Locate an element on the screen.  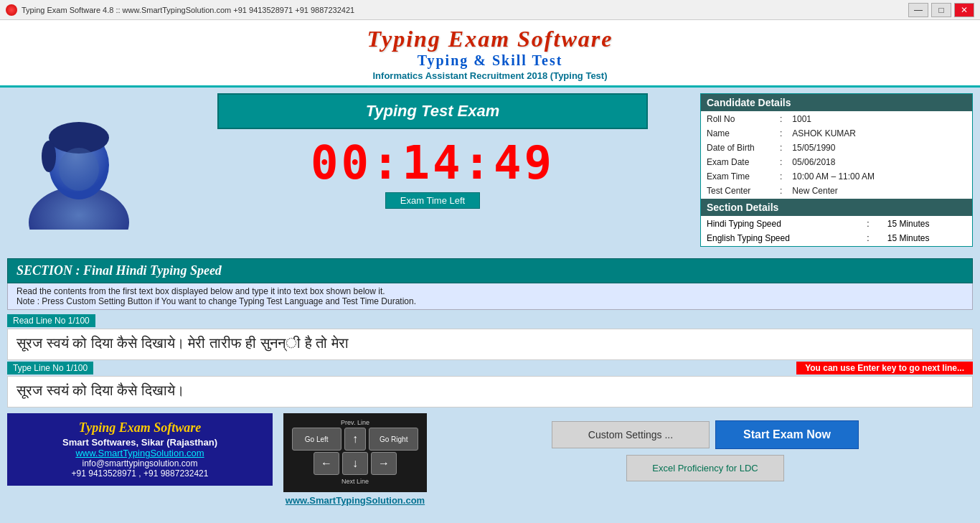
start-exam-button: Start Exam Now is located at coordinates (787, 435).